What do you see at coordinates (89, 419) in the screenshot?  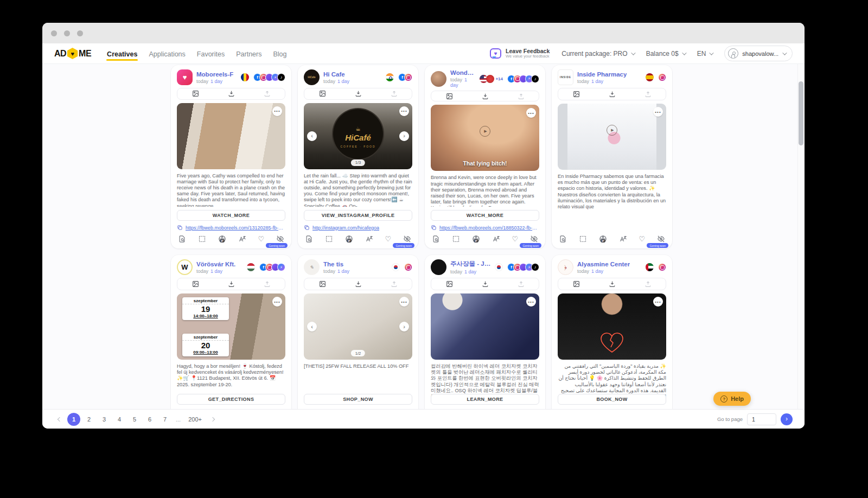 I see `page-button: 2` at bounding box center [89, 419].